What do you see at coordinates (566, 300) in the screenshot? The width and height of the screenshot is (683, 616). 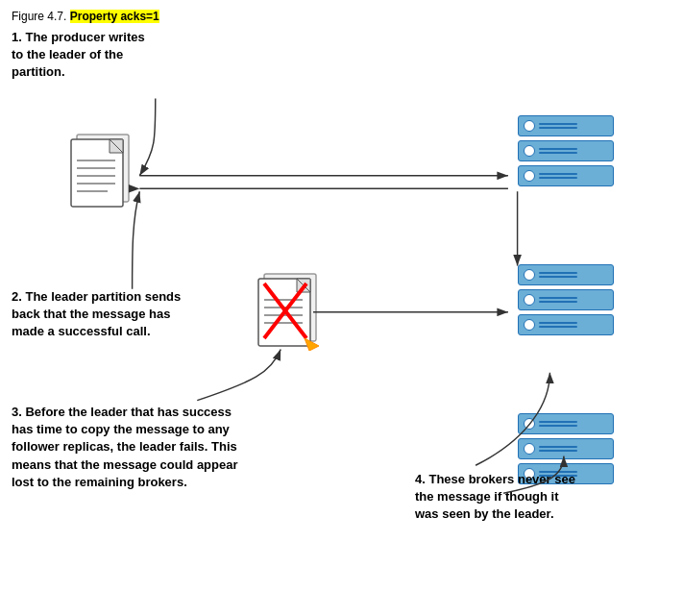 I see `follower1-server-block` at bounding box center [566, 300].